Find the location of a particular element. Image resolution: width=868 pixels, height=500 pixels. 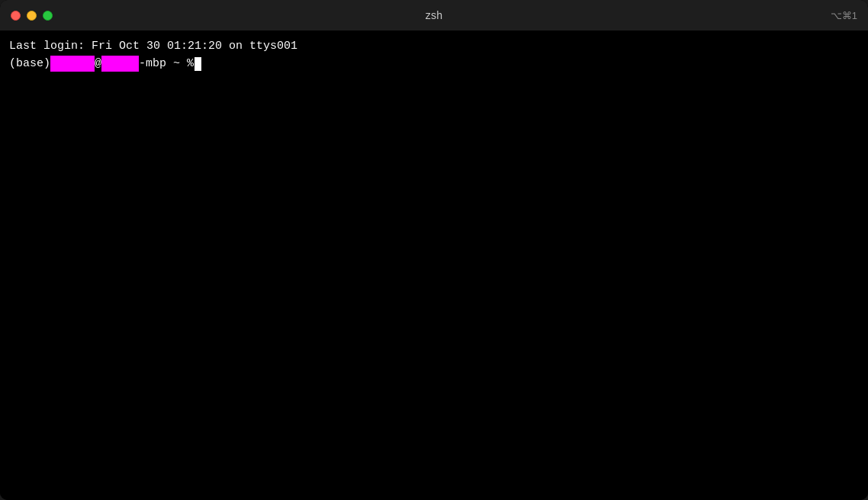

maximize-button is located at coordinates (47, 15).